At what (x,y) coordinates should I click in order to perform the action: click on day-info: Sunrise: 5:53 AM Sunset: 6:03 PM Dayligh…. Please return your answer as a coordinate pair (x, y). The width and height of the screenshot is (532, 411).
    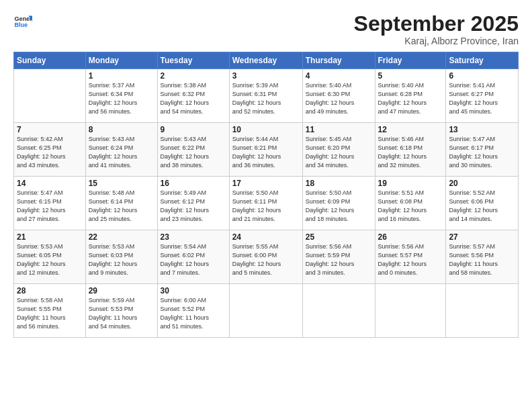
    Looking at the image, I should click on (122, 260).